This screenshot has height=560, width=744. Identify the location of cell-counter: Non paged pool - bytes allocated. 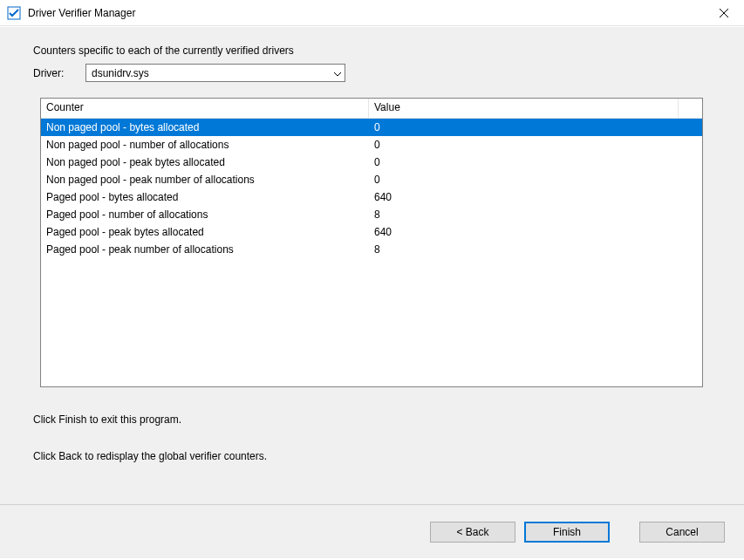
(205, 127).